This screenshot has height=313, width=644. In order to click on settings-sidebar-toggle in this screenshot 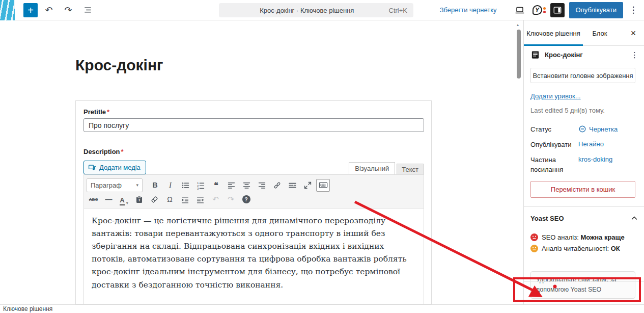, I will do `click(557, 10)`.